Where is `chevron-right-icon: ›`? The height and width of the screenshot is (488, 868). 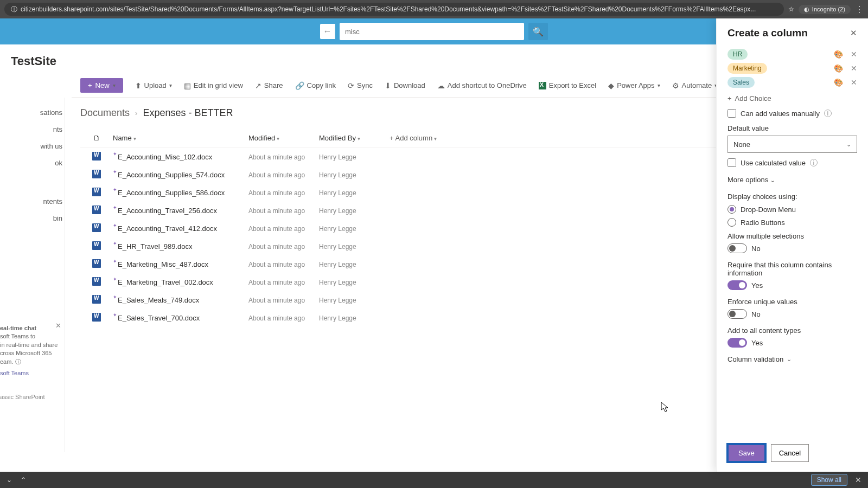
chevron-right-icon: › is located at coordinates (136, 113).